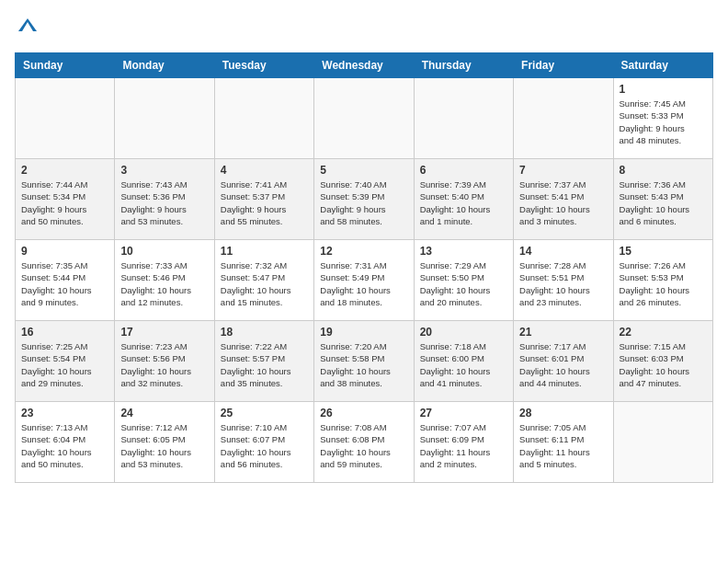 The height and width of the screenshot is (563, 728). Describe the element at coordinates (364, 362) in the screenshot. I see `calendar-cell: 19Sunrise: 7:20 AM Sunset: 5:58 PM Dayli…` at that location.